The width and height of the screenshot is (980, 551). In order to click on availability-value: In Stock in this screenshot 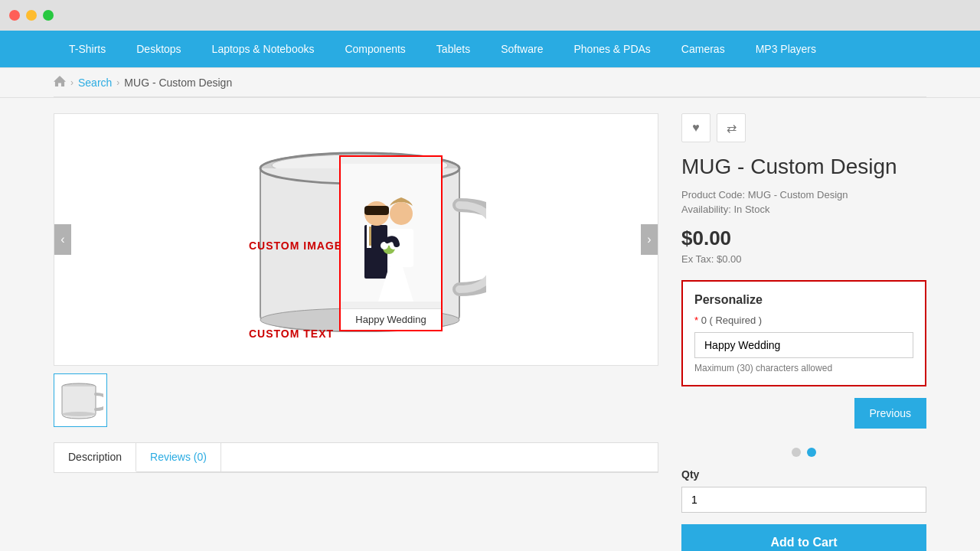, I will do `click(752, 210)`.